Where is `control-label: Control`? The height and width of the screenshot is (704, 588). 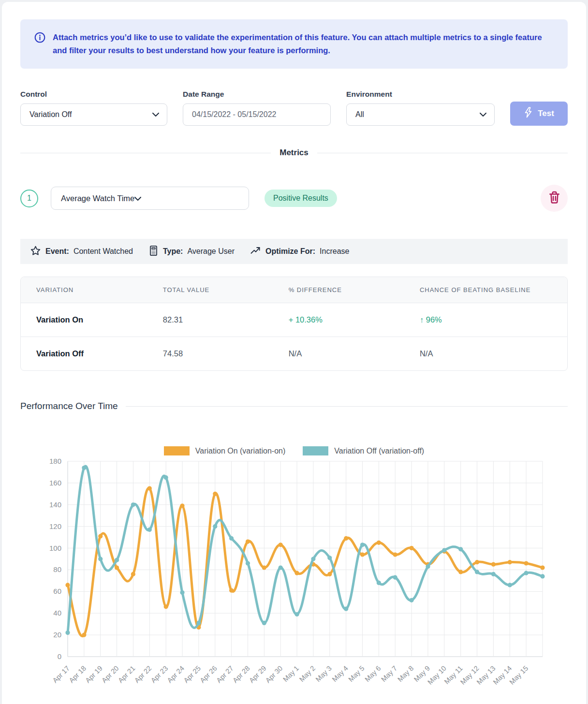 control-label: Control is located at coordinates (94, 94).